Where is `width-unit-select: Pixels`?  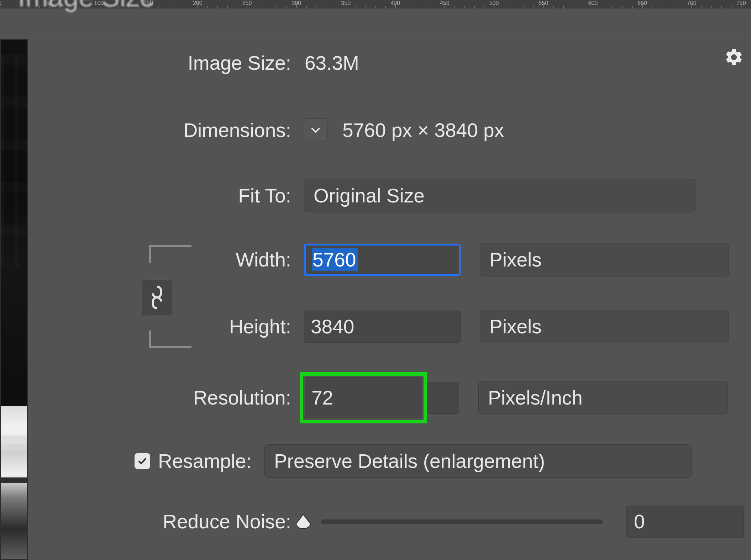
width-unit-select: Pixels is located at coordinates (604, 260).